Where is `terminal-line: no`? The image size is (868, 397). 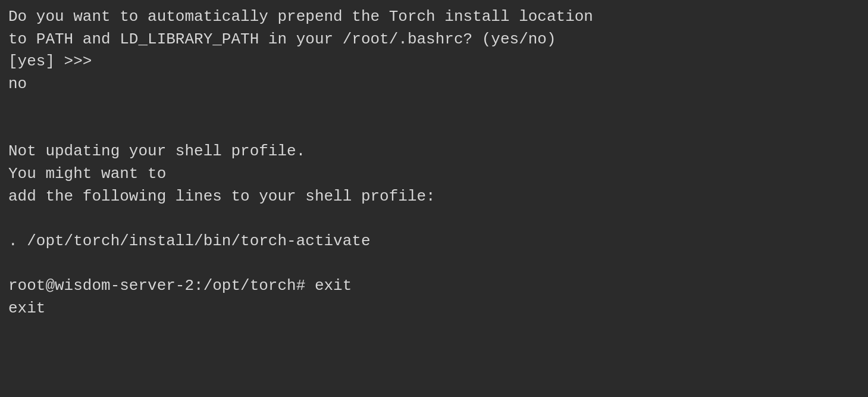 terminal-line: no is located at coordinates (434, 85).